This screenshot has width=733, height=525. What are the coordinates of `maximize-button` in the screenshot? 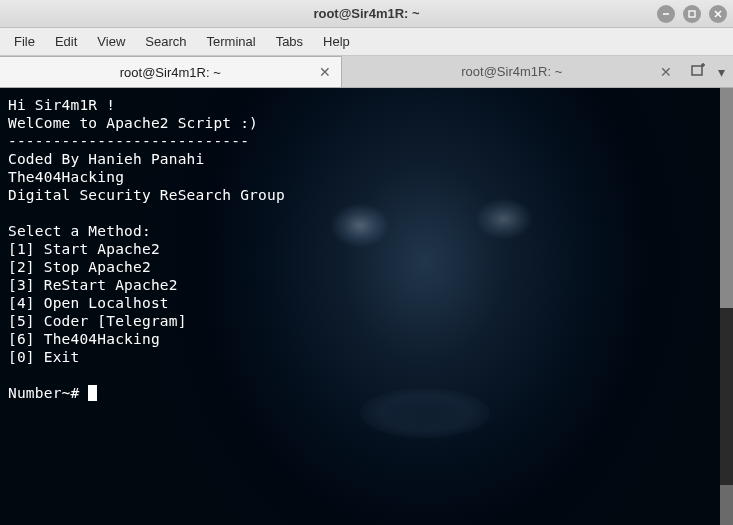 It's located at (692, 14).